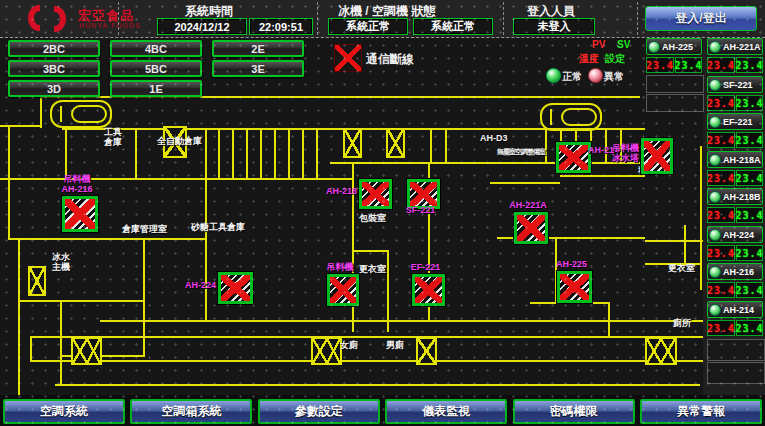 The width and height of the screenshot is (765, 426). I want to click on unit-button-ah-221a: AH-221A, so click(735, 46).